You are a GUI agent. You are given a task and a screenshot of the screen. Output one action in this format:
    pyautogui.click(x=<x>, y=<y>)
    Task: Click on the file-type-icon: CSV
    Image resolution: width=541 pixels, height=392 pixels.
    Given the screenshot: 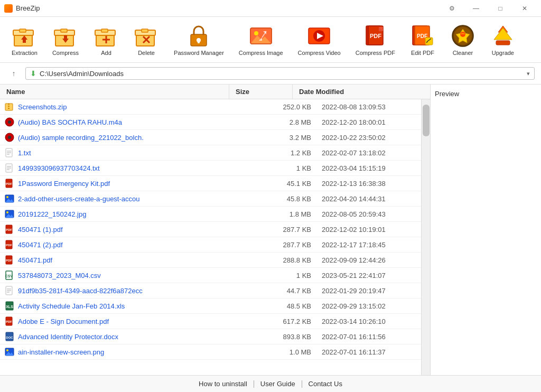 What is the action you would take?
    pyautogui.click(x=10, y=275)
    